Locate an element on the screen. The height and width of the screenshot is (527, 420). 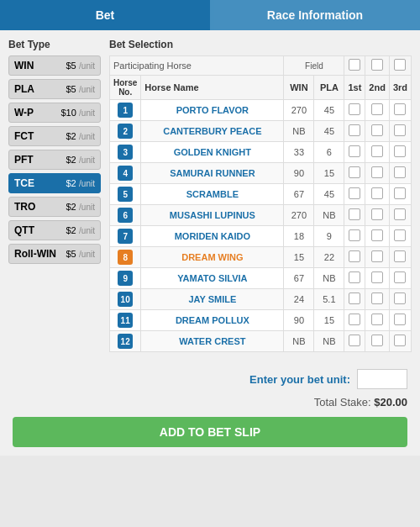
horse-name-cell: GOLDEN KNIGHT is located at coordinates (213, 153).